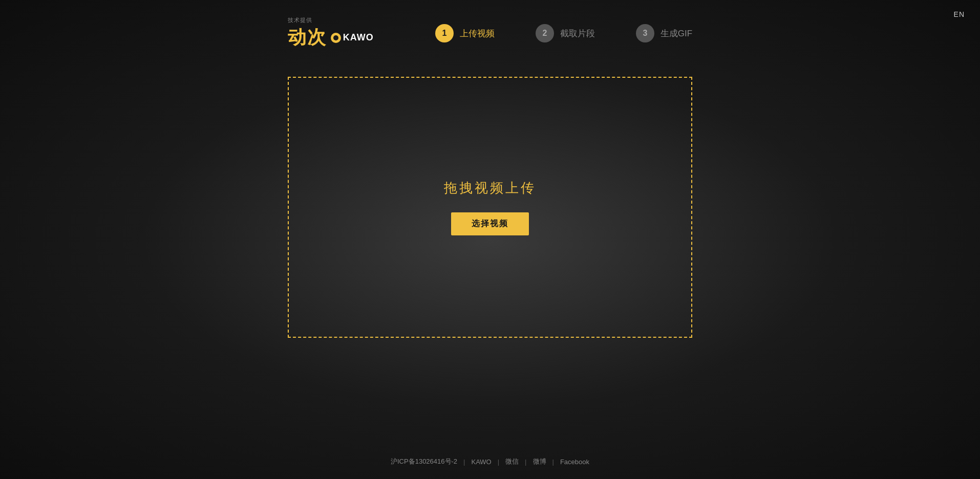 The width and height of the screenshot is (980, 479). I want to click on kawo-text: KAWO, so click(358, 38).